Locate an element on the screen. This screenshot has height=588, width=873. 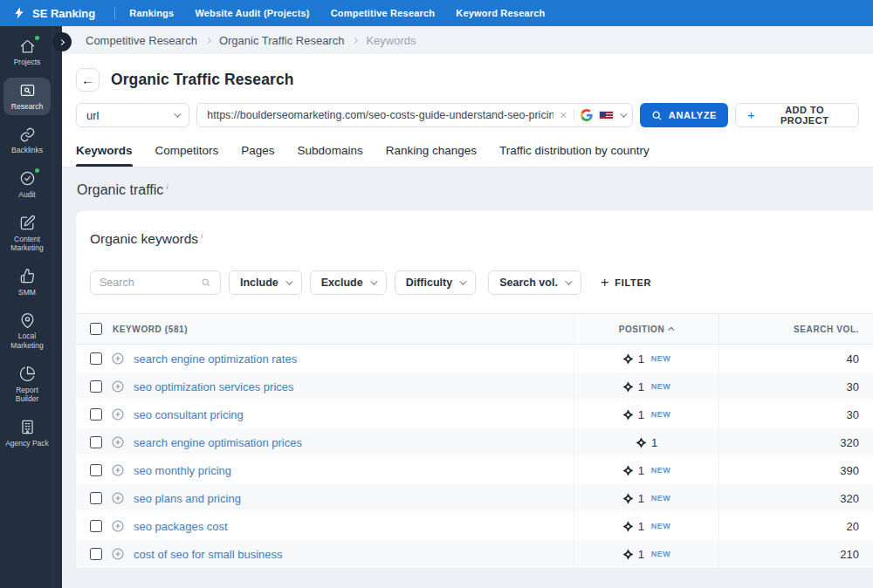
sidebar-item-label: Agency Pack is located at coordinates (27, 443).